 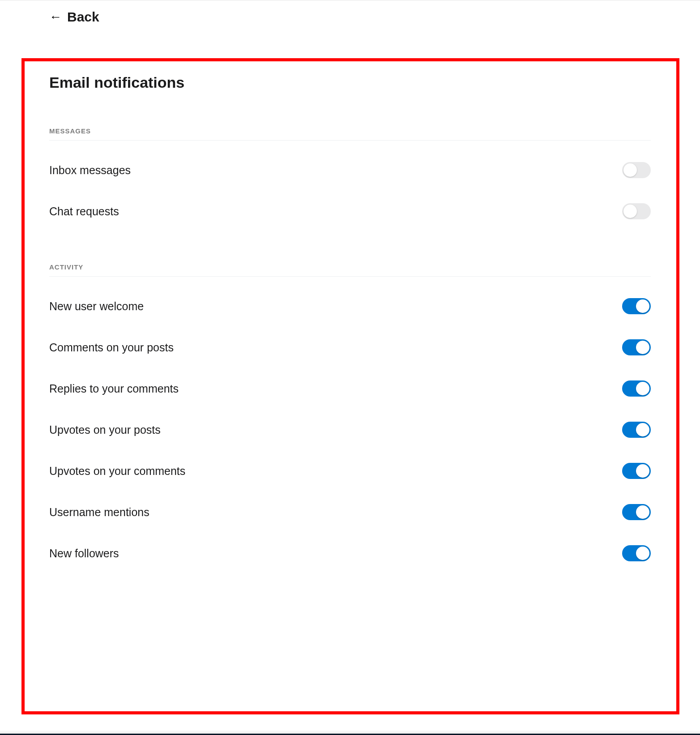 I want to click on arrow-left-icon: ←, so click(x=55, y=17).